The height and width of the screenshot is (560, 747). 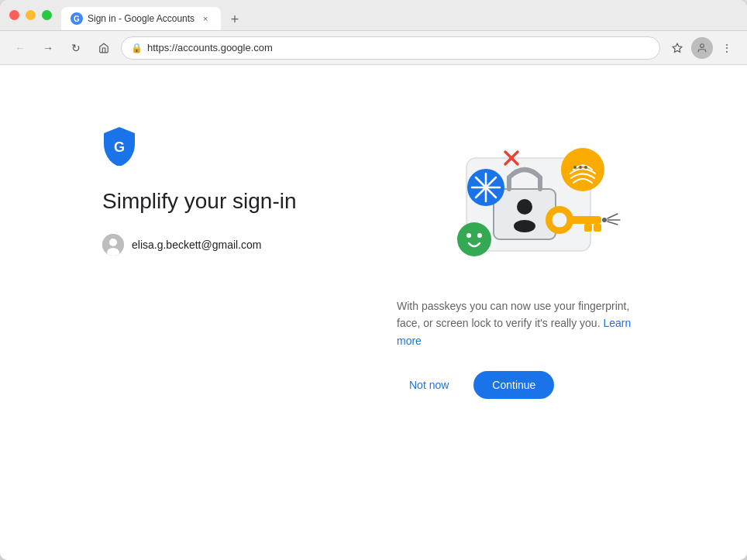 What do you see at coordinates (197, 245) in the screenshot?
I see `user-email: elisa.g.beckett@gmail.com` at bounding box center [197, 245].